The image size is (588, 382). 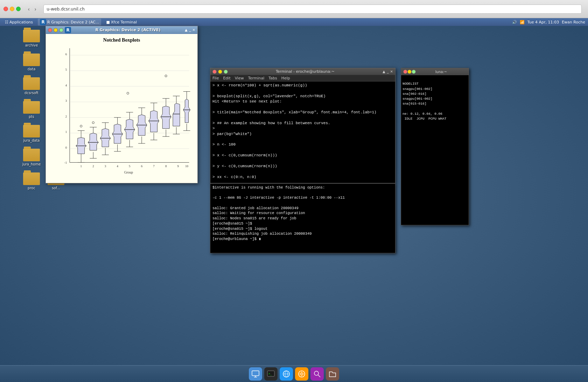 I want to click on term-menu-view: View, so click(x=239, y=78).